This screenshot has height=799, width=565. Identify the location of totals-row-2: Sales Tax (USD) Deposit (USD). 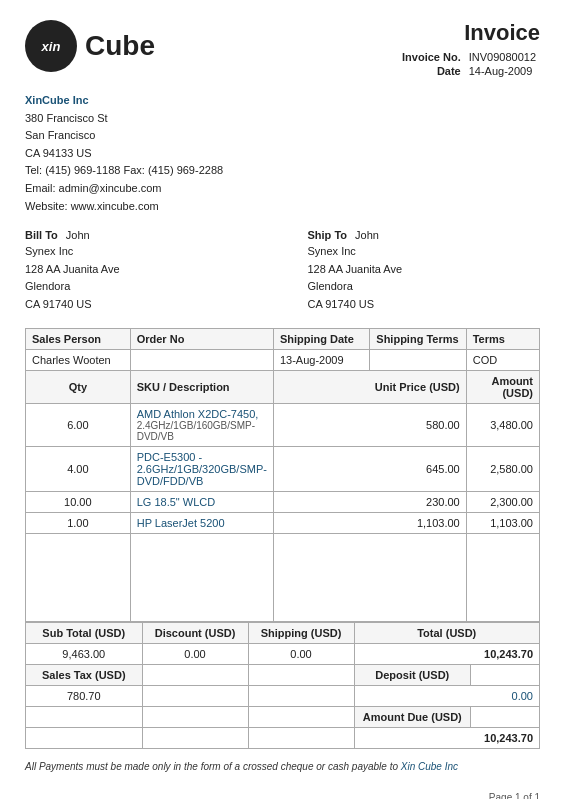
(283, 674).